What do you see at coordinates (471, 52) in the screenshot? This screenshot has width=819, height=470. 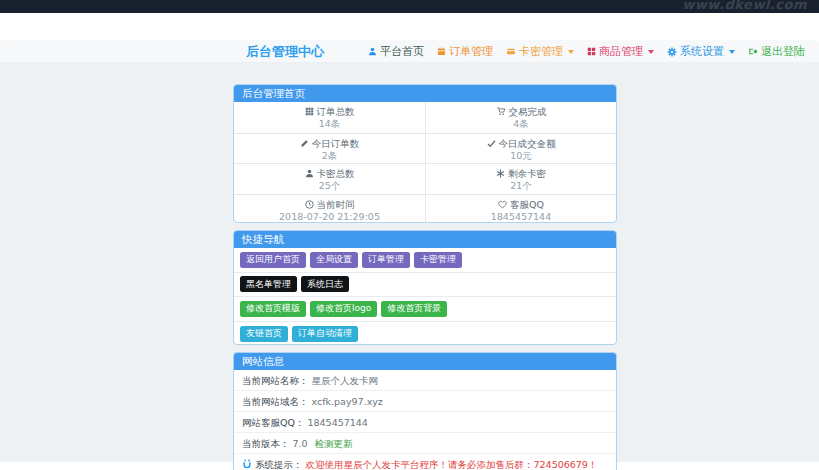 I see `nav-item-label: 订单管理` at bounding box center [471, 52].